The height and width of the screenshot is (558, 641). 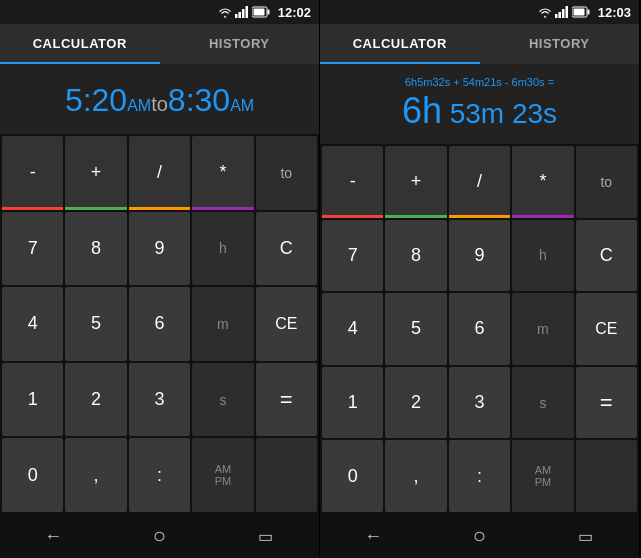 What do you see at coordinates (542, 182) in the screenshot?
I see `key-multiply-2: *` at bounding box center [542, 182].